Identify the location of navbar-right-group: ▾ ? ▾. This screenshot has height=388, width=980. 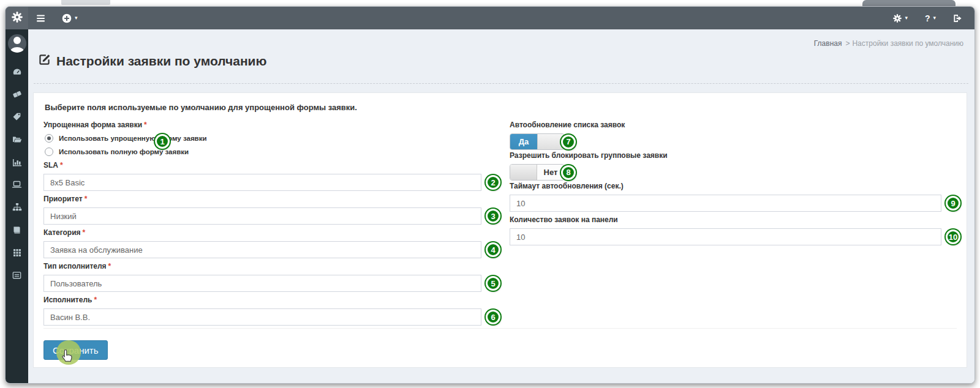
(930, 18).